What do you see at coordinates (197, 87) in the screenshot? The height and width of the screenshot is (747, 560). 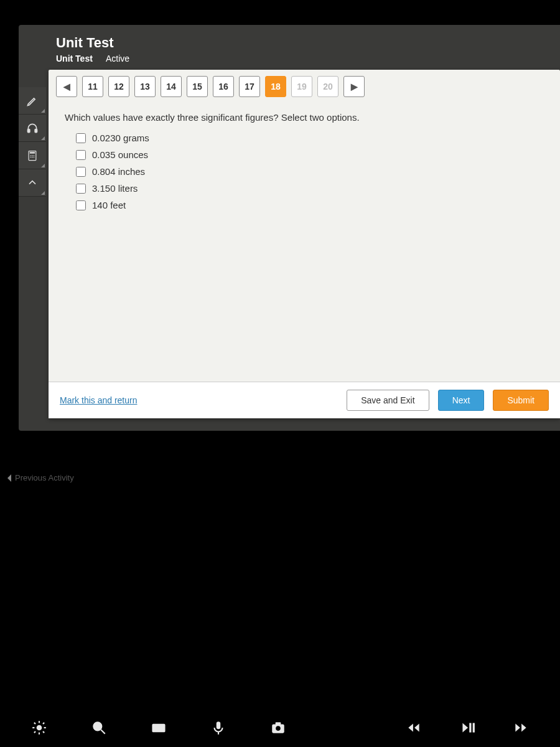 I see `question-num-15: 15` at bounding box center [197, 87].